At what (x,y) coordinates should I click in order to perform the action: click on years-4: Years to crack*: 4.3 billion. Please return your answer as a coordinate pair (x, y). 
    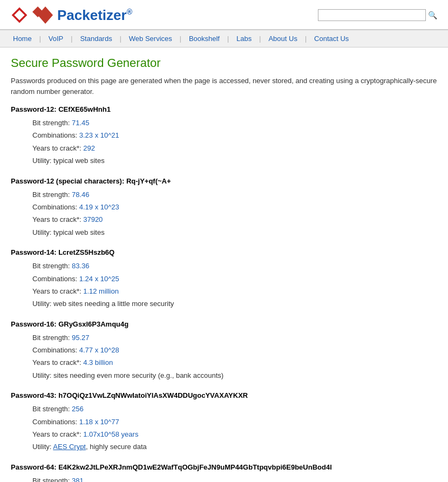
    Looking at the image, I should click on (235, 363).